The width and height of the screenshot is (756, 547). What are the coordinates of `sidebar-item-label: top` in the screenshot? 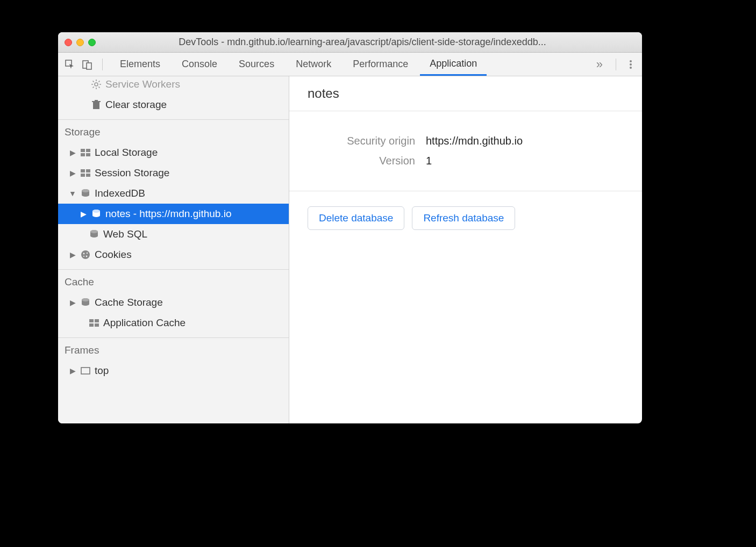 It's located at (102, 371).